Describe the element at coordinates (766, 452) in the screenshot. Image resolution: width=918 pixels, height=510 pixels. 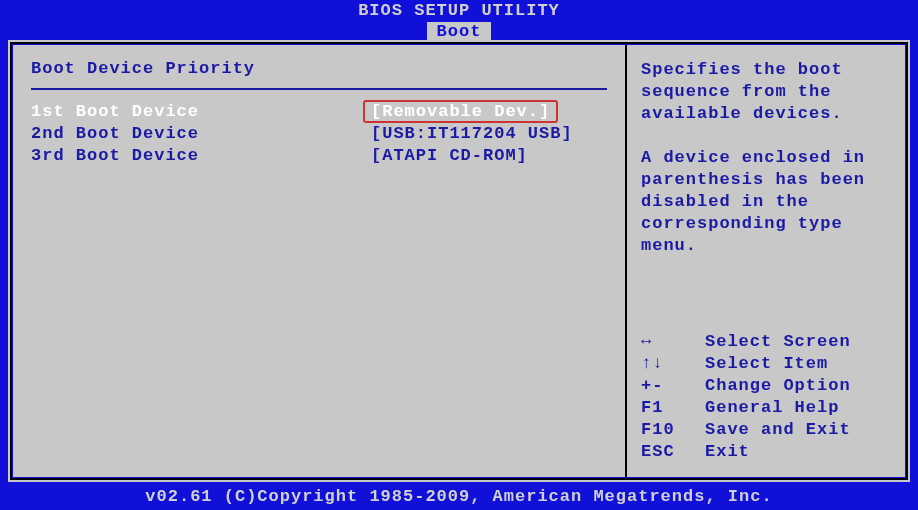
I see `key-exit: ESCExit` at that location.